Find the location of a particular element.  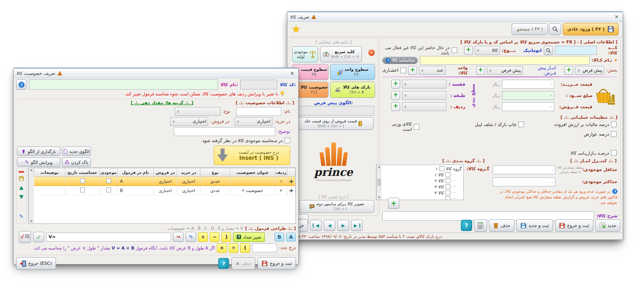

store-select: پیش فرض∨ is located at coordinates (505, 70).